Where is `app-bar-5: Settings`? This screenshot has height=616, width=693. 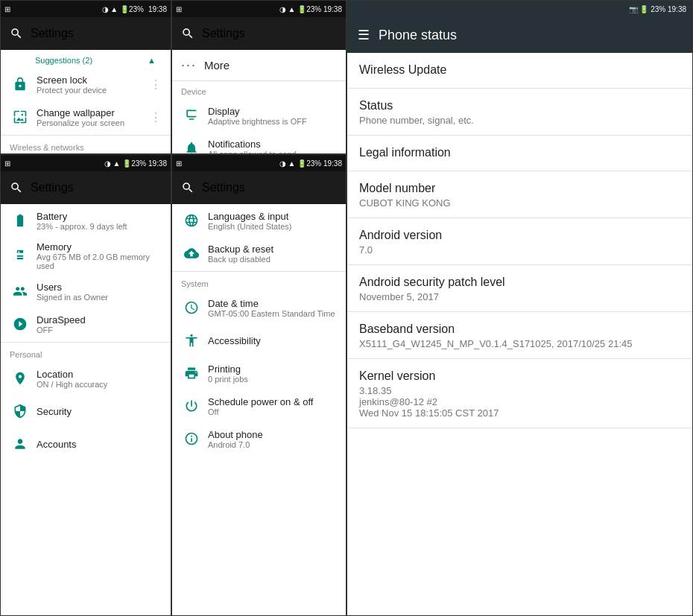 app-bar-5: Settings is located at coordinates (259, 188).